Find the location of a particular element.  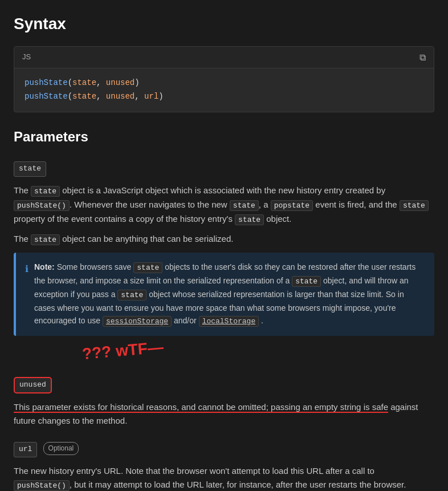

state-code-3: state is located at coordinates (414, 205).